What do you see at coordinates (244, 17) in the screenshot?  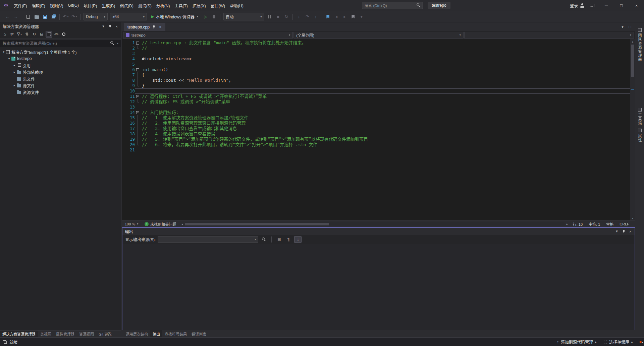 I see `auto-combo: 自动▾` at bounding box center [244, 17].